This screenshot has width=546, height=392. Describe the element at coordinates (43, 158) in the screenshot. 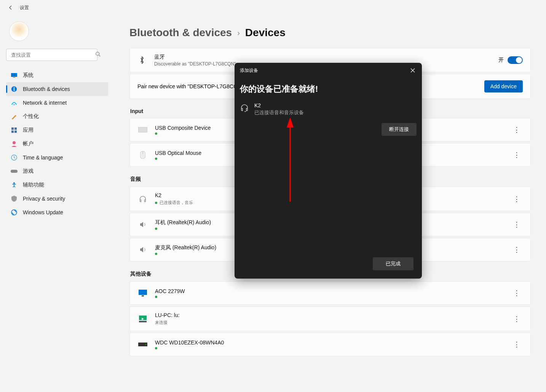

I see `sidebar-item-label: Time & language` at that location.